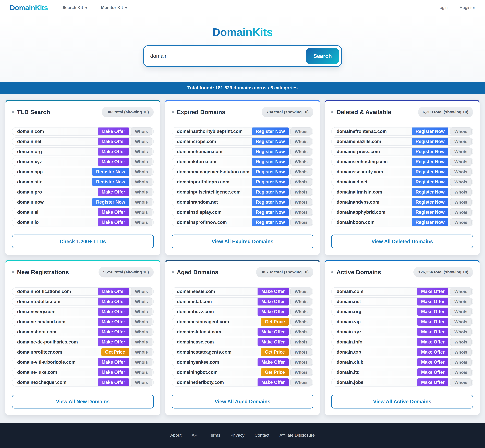 This screenshot has height=448, width=485. Describe the element at coordinates (443, 8) in the screenshot. I see `login-link: Login` at that location.